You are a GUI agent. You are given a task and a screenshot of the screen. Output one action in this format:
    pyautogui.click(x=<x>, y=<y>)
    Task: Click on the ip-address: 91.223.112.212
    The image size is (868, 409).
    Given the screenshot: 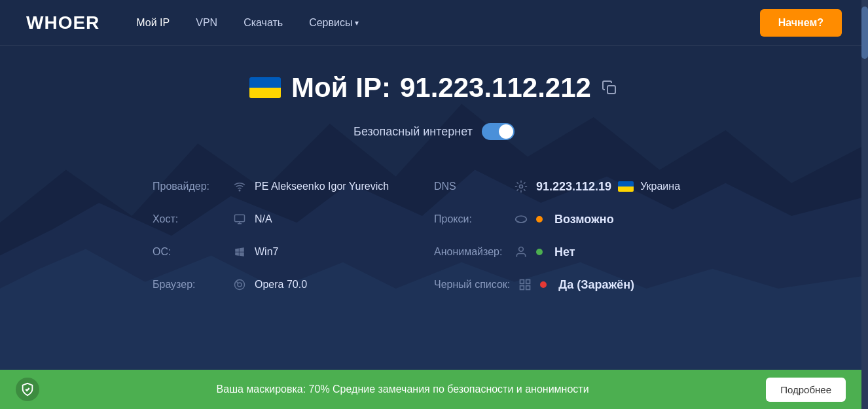 What is the action you would take?
    pyautogui.click(x=496, y=88)
    